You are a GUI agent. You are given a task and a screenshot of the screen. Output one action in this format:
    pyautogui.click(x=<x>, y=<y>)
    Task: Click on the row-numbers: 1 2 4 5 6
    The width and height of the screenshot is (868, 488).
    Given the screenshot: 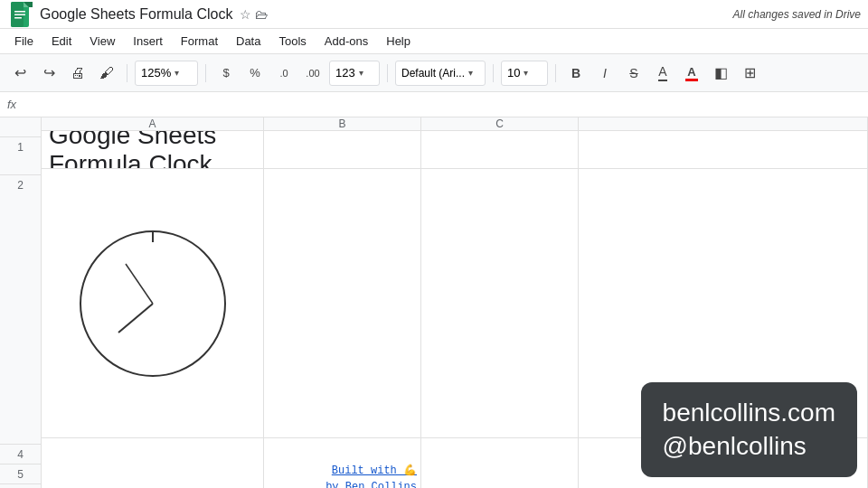 What is the action you would take?
    pyautogui.click(x=21, y=303)
    